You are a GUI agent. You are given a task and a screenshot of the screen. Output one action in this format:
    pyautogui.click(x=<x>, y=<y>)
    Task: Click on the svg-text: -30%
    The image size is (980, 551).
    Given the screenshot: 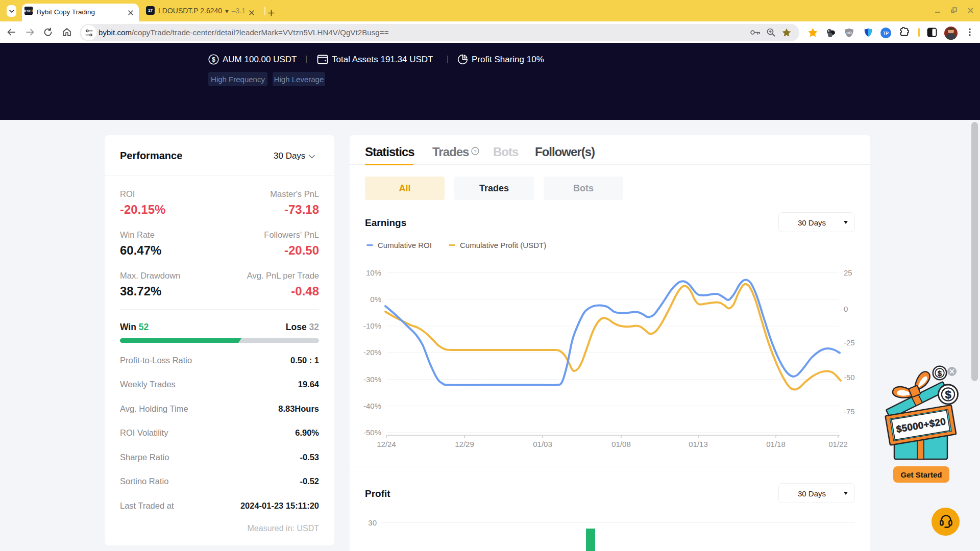 What is the action you would take?
    pyautogui.click(x=373, y=380)
    